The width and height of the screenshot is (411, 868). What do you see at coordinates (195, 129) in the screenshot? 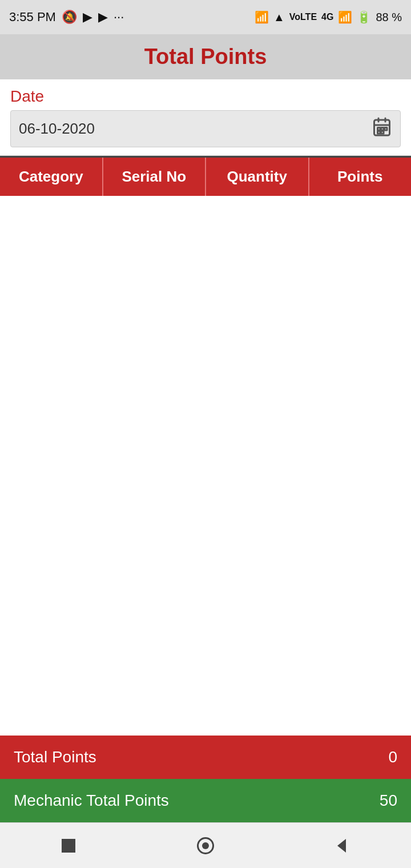
I see `date-value: 06-10-2020` at bounding box center [195, 129].